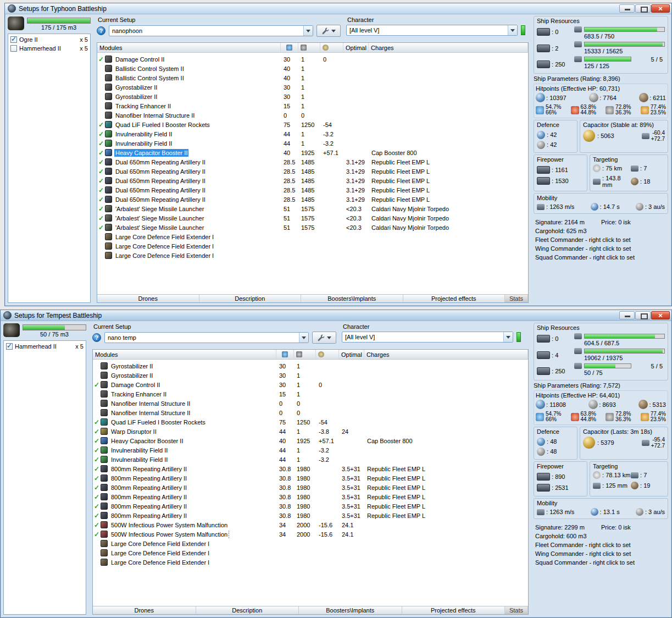 Image resolution: width=672 pixels, height=618 pixels. Describe the element at coordinates (45, 477) in the screenshot. I see `drone-list: Hammerhead II x 5` at that location.